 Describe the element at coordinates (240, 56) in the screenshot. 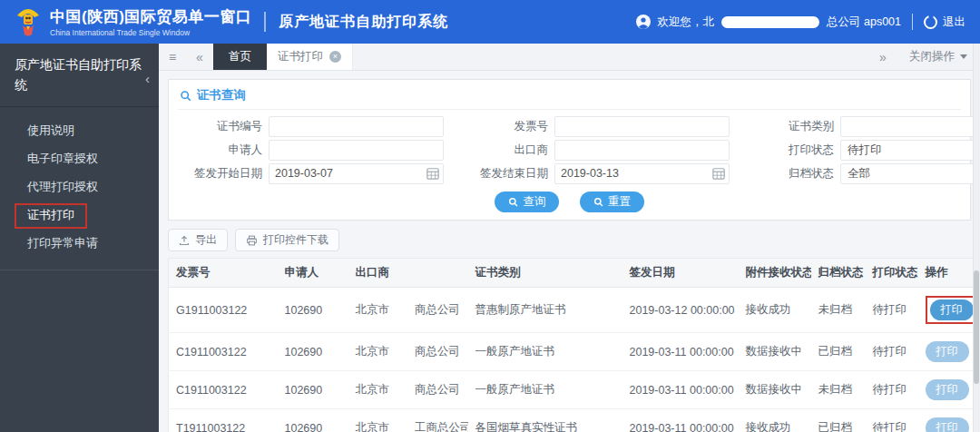

I see `tab-home: 首页` at that location.